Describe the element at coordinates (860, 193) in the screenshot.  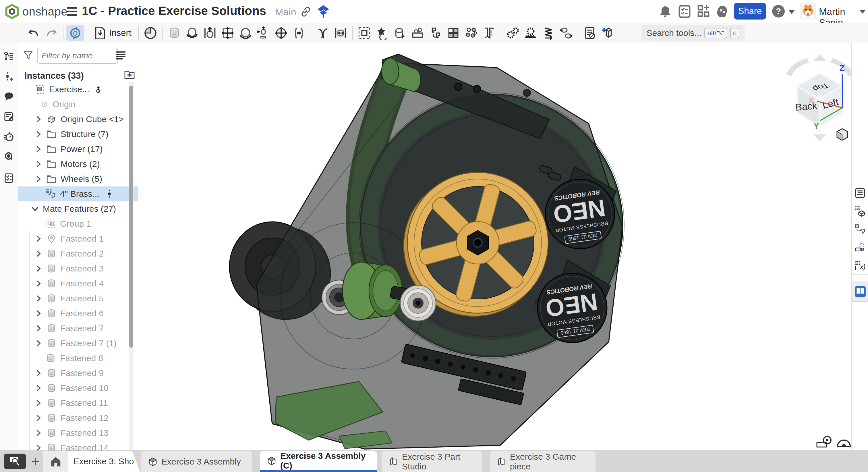
I see `structure-outline-tab` at that location.